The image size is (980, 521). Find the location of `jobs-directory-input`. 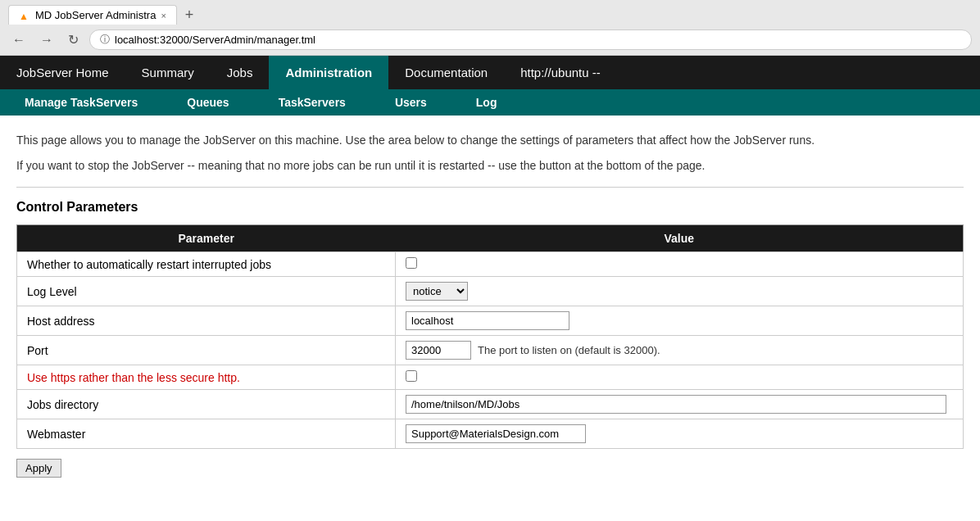

jobs-directory-input is located at coordinates (676, 405).